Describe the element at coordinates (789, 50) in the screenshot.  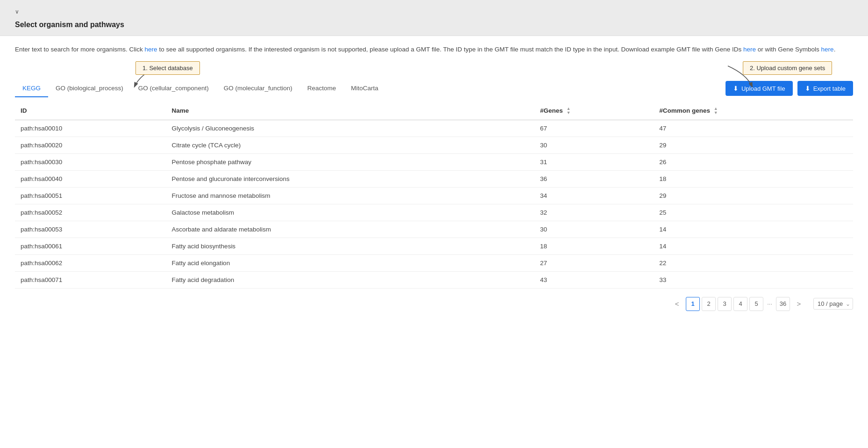
I see `info-text-between: or with Gene Symbols` at that location.